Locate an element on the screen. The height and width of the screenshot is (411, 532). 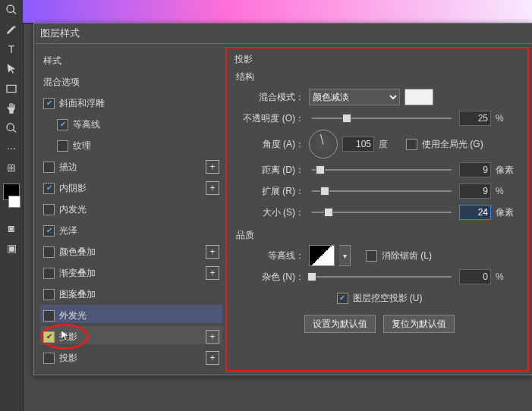
distance-row: 距离 (D)： 9 像素 is located at coordinates (379, 170).